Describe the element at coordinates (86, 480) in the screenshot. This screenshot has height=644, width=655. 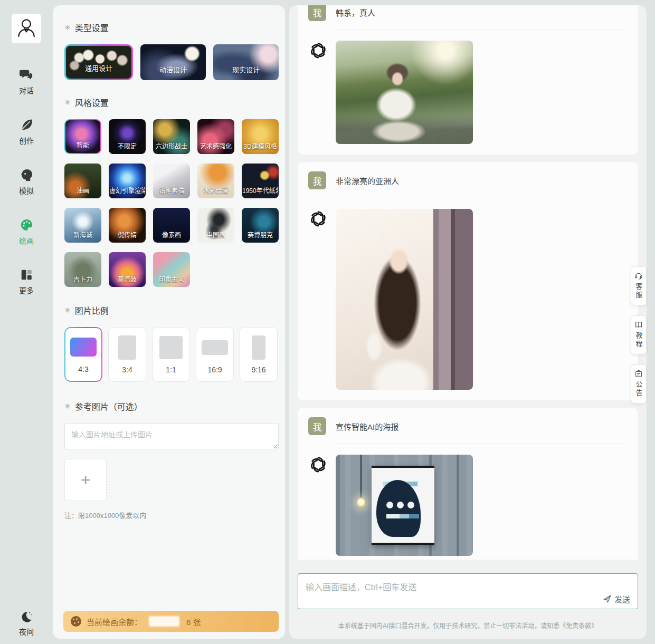
I see `upload-image-button: +` at that location.